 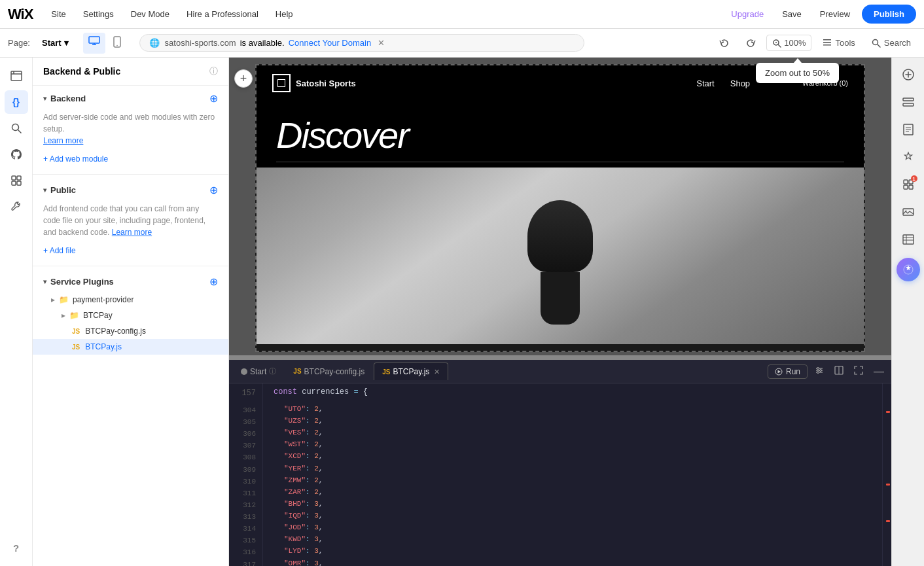 I want to click on tab-start: Start ⓘ, so click(x=258, y=372).